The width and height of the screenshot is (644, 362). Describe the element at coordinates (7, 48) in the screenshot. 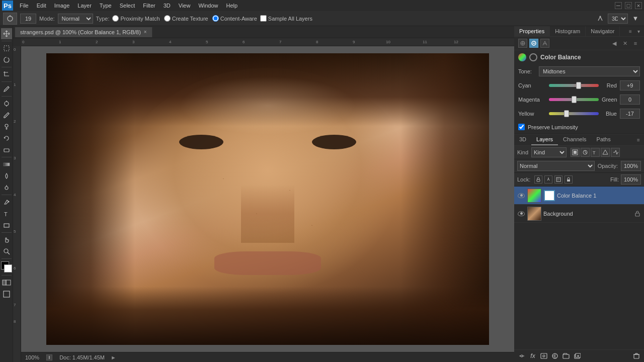

I see `marquee-tool` at that location.